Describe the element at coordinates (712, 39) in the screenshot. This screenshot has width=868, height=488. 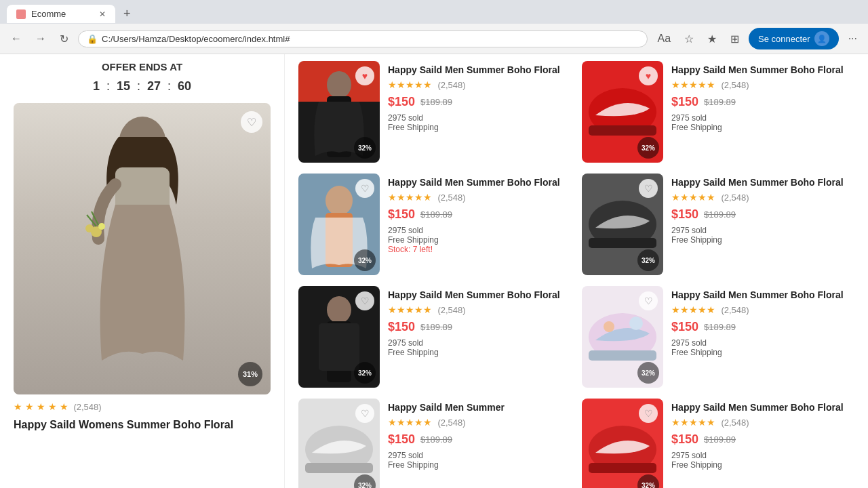
I see `star-button: ★` at that location.